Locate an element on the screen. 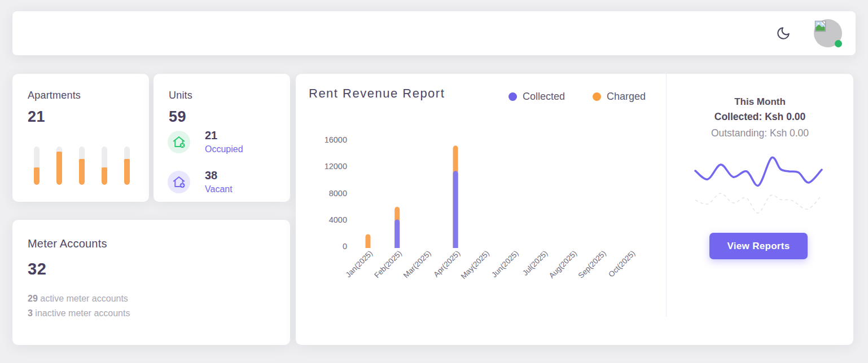  moon-icon is located at coordinates (783, 33).